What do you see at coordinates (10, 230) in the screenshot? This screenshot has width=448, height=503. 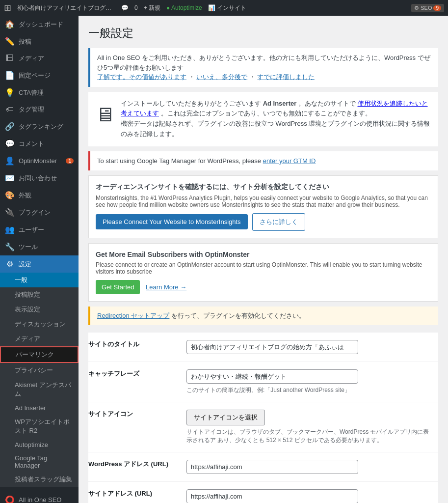 I see `users-icon: 👥` at bounding box center [10, 230].